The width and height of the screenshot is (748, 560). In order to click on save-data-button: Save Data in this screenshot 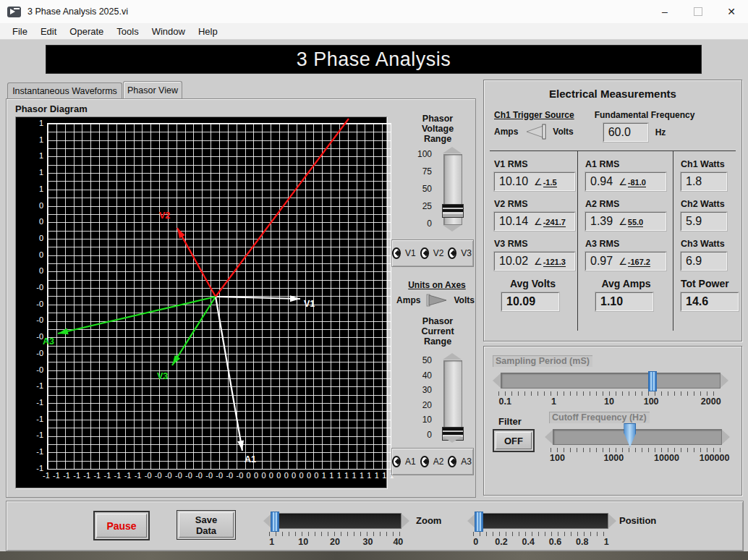, I will do `click(206, 525)`.